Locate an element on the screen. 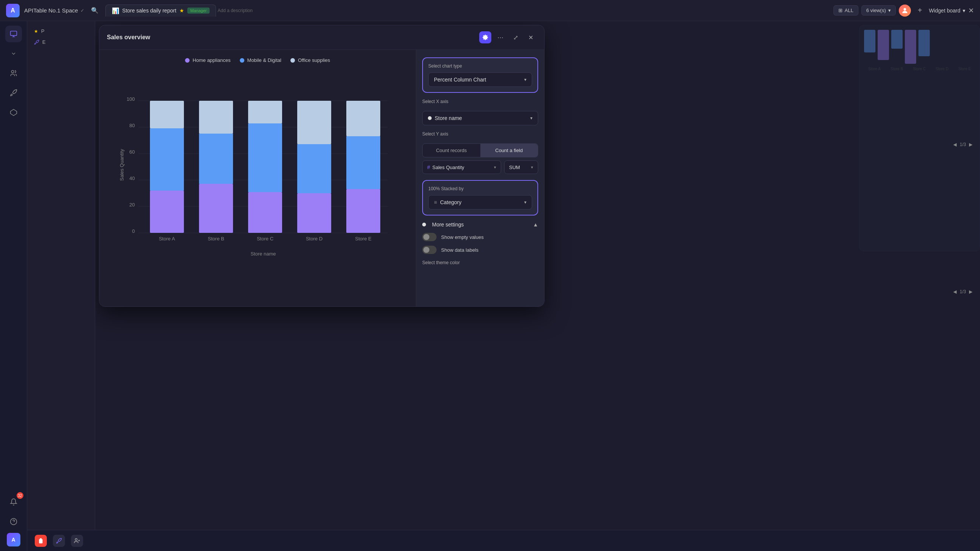  x-axis-section: Select X axis Store name ▾ is located at coordinates (480, 112).